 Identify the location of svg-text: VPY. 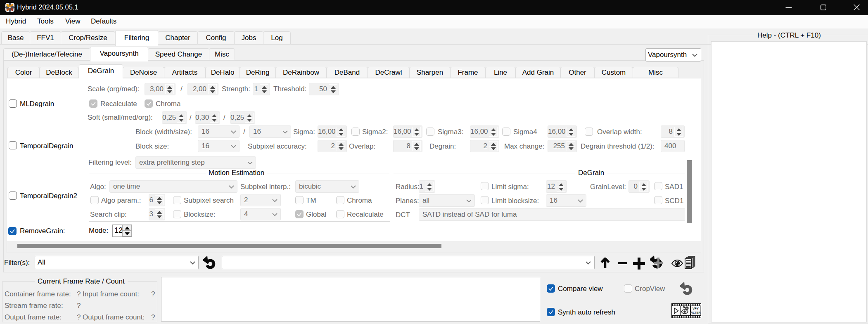
(695, 309).